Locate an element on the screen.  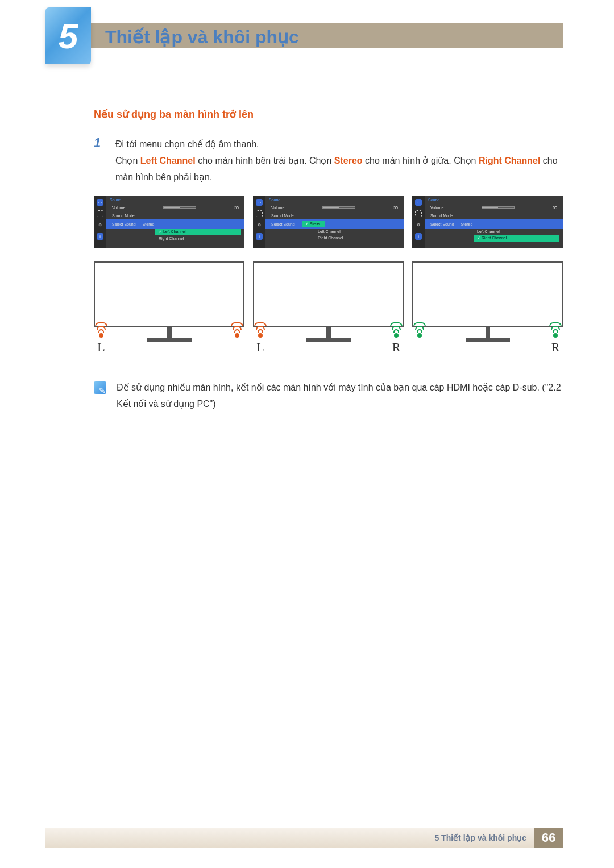
monitor-right: R is located at coordinates (488, 308).